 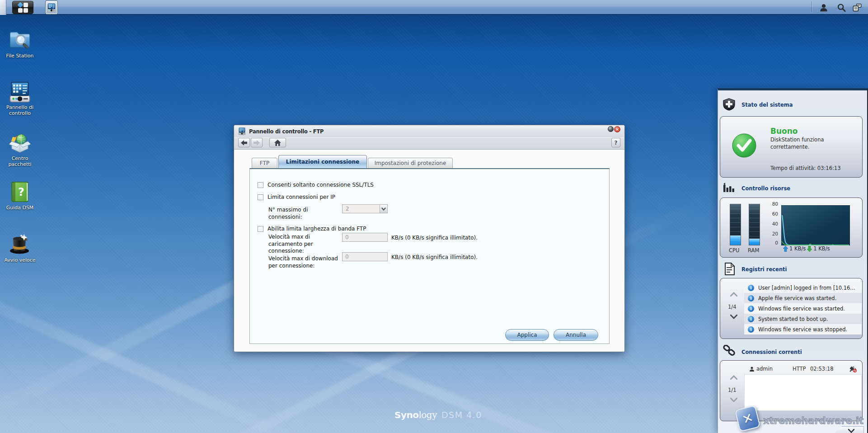 What do you see at coordinates (611, 129) in the screenshot?
I see `minimize-button` at bounding box center [611, 129].